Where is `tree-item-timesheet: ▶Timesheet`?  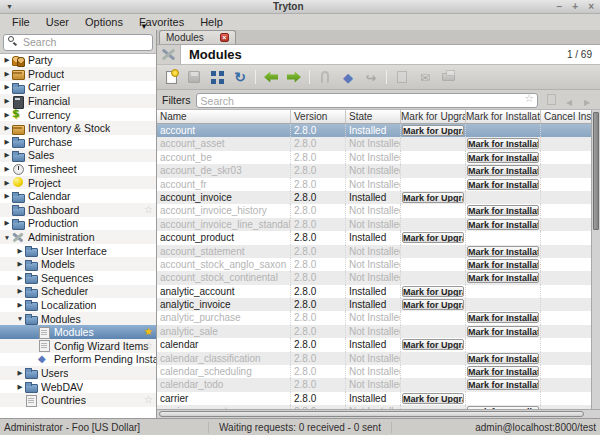 tree-item-timesheet: ▶Timesheet is located at coordinates (78, 169).